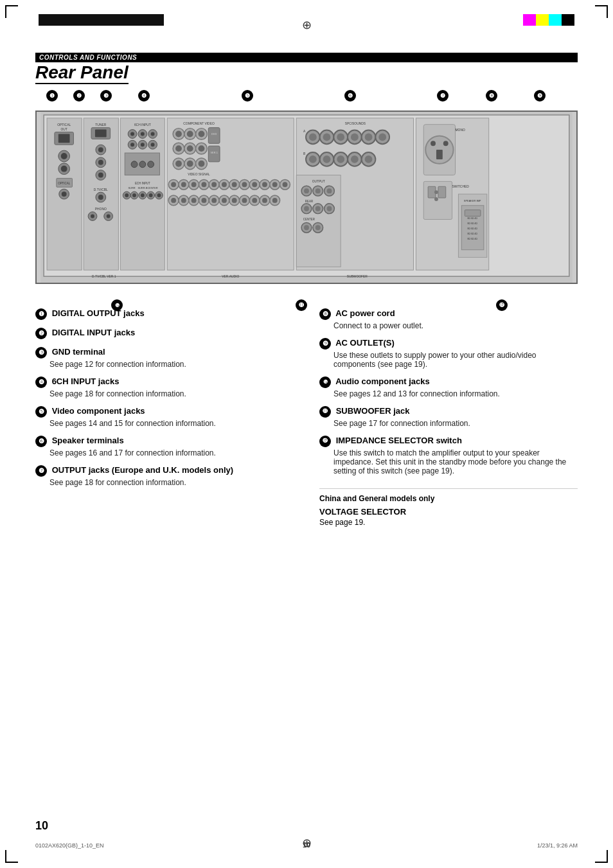  I want to click on section-label-text: CONTROLS AND FUNCTIONS, so click(88, 58).